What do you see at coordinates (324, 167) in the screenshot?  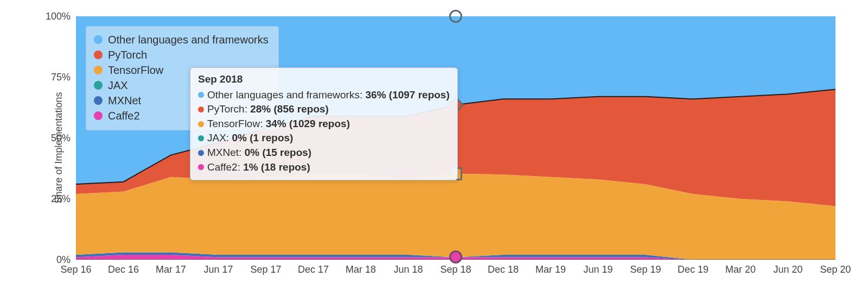 I see `tooltip-row: Caffe2: 1% (18 repos)` at bounding box center [324, 167].